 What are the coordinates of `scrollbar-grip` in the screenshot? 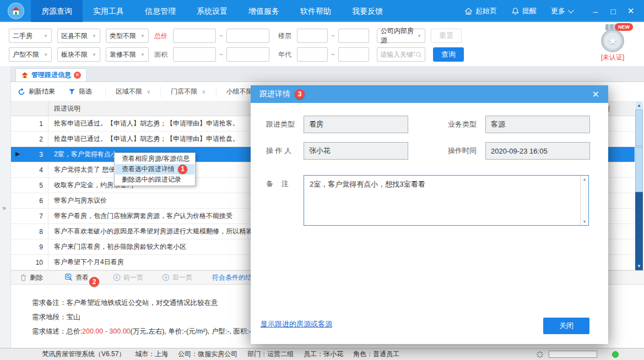 It's located at (639, 146).